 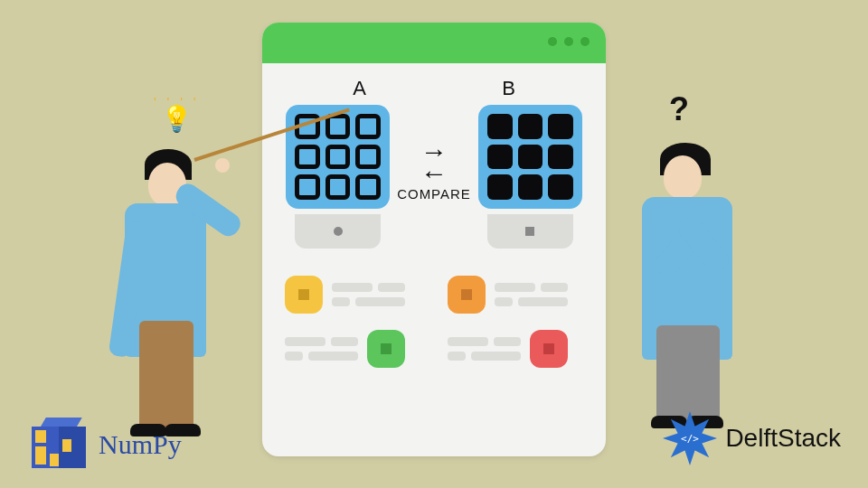 I want to click on square-icon, so click(x=530, y=231).